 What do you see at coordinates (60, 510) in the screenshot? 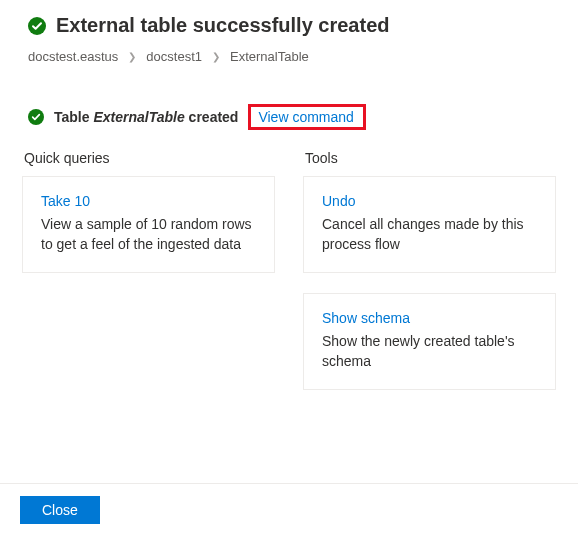
I see `close-button: Close` at bounding box center [60, 510].